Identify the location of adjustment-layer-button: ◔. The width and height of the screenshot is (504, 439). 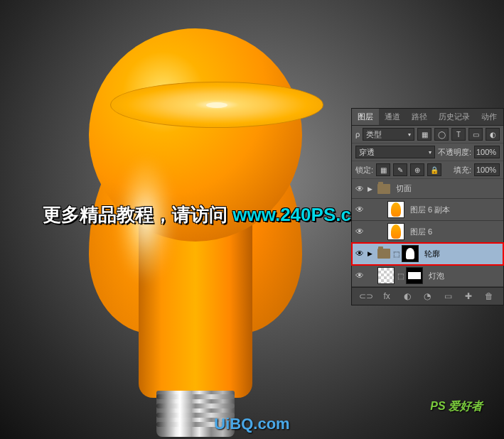
(427, 296).